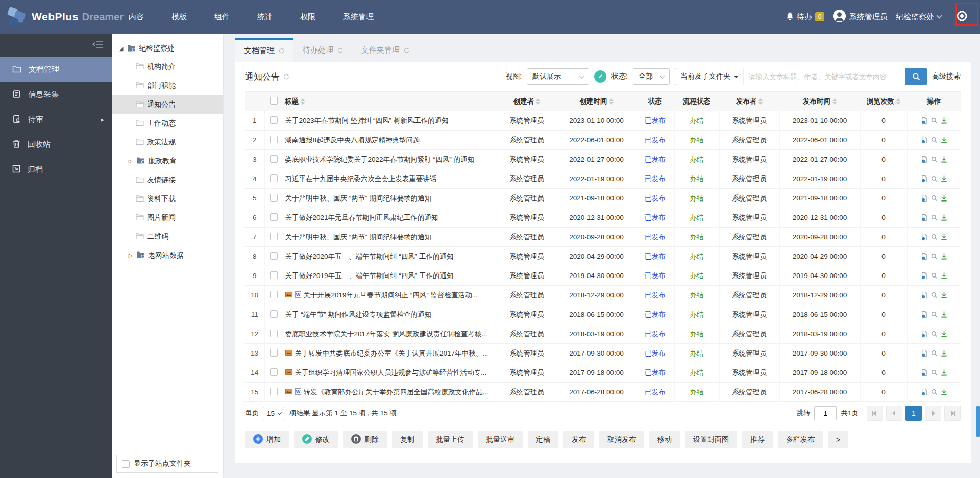  I want to click on pager-last-button, so click(952, 413).